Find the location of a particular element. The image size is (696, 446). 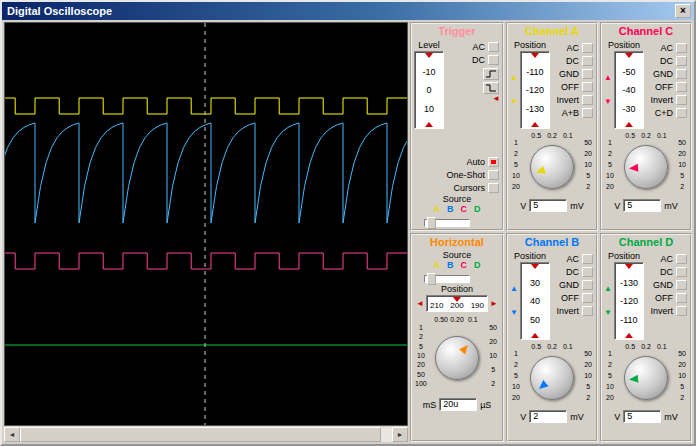

position-tick: -110 is located at coordinates (628, 320).